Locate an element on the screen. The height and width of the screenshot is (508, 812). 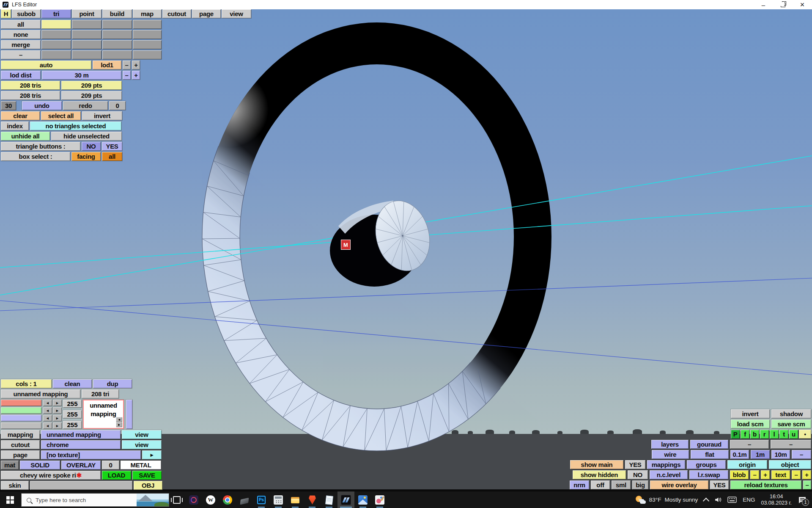
tray-expand-icon is located at coordinates (706, 501).